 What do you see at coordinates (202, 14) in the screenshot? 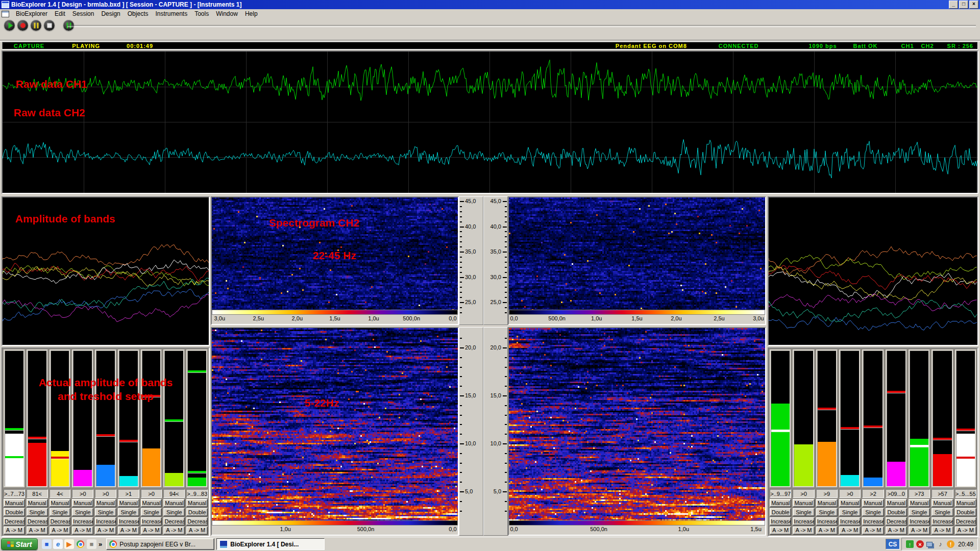
I see `menu-tools: Tools` at bounding box center [202, 14].